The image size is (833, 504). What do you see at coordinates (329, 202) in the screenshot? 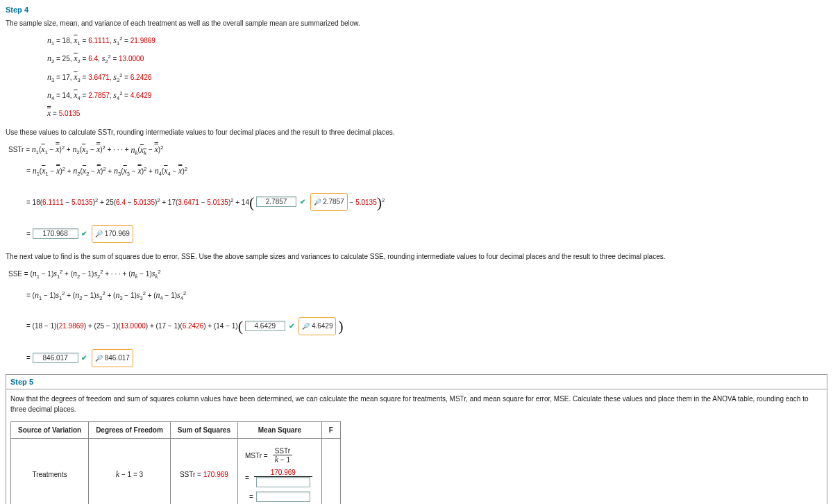
I see `sstr-xbar4-hint: 2.7857` at bounding box center [329, 202].